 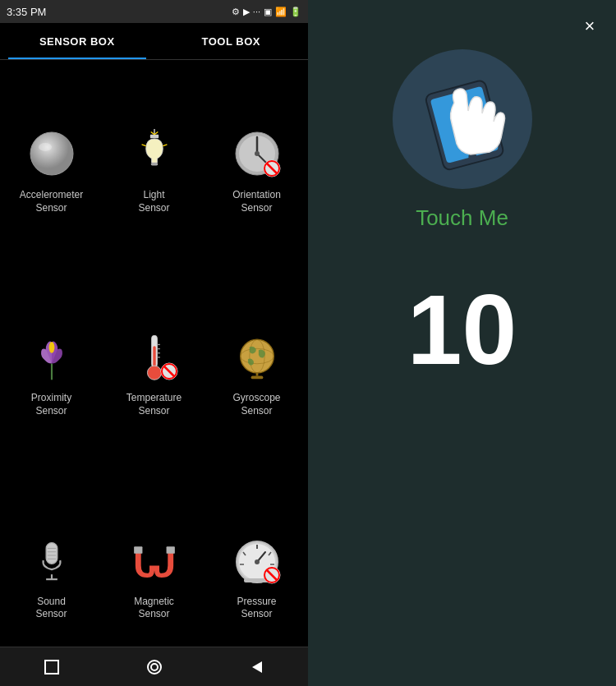 What do you see at coordinates (154, 154) in the screenshot?
I see `light-icon` at bounding box center [154, 154].